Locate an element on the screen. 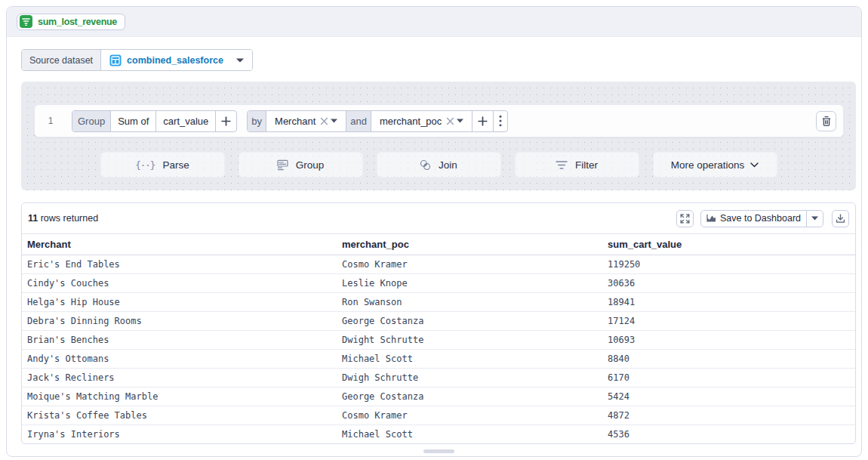  operations-toolbar: {··} Parse Group is located at coordinates (439, 165).